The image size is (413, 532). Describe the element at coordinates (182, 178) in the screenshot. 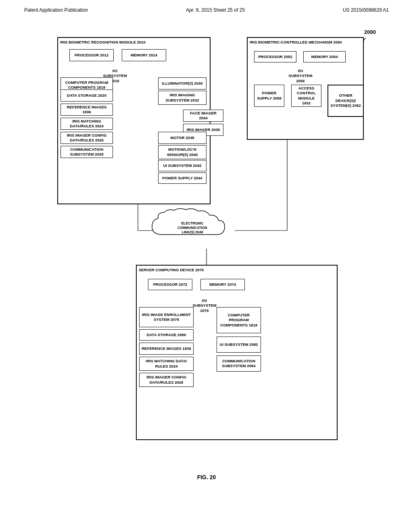

I see `power-supply-2044-box: POWER SUPPLY 2044` at that location.